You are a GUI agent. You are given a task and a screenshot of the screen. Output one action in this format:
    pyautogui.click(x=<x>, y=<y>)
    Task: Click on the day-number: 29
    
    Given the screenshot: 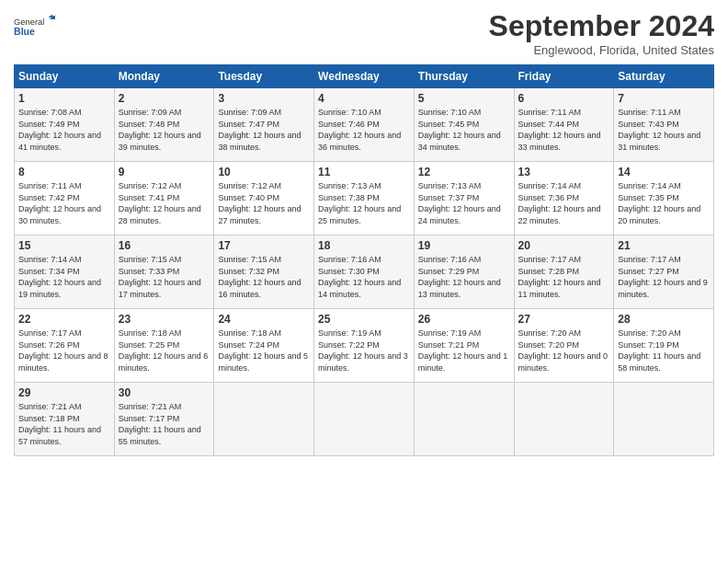 What is the action you would take?
    pyautogui.click(x=64, y=393)
    